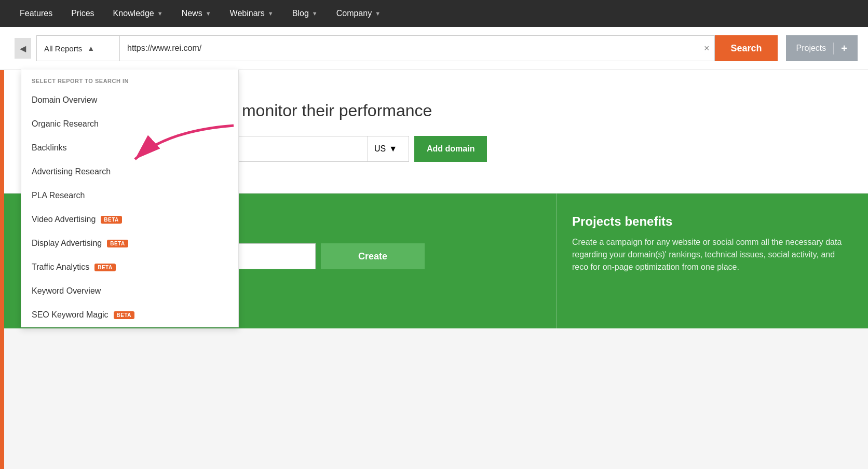 The width and height of the screenshot is (868, 469). I want to click on nav-knowledge: Knowledge ▼, so click(138, 13).